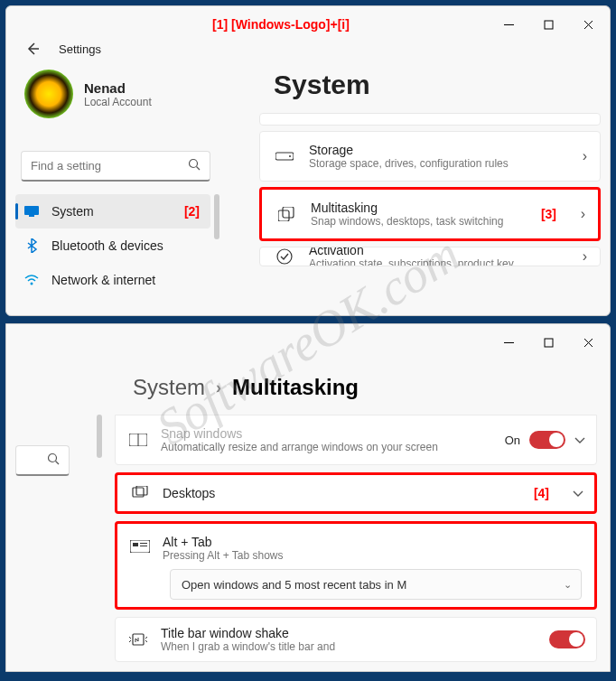 This screenshot has height=681, width=616. I want to click on sidebar-item-label: Network & internet, so click(103, 280).